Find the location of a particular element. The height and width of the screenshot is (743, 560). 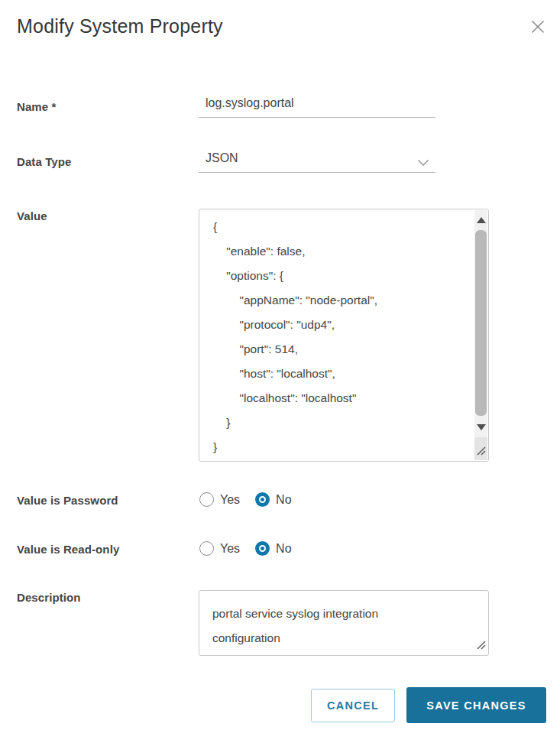

scrollbar-thumb is located at coordinates (481, 323).